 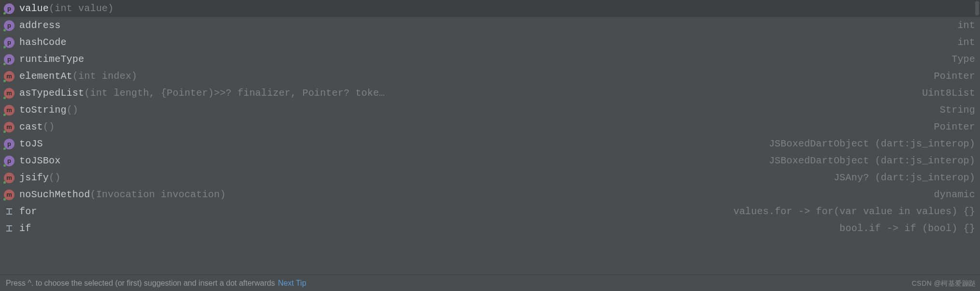 What do you see at coordinates (34, 178) in the screenshot?
I see `suggestion-name: jsify` at bounding box center [34, 178].